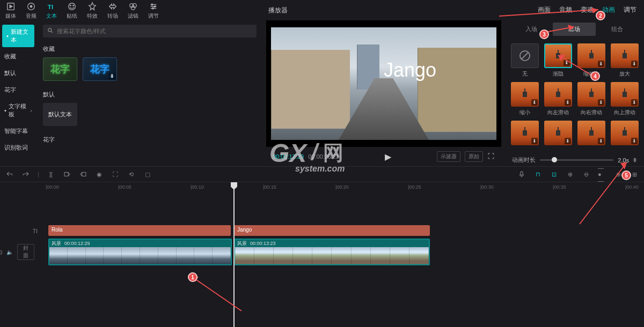  Describe the element at coordinates (522, 174) in the screenshot. I see `mic-icon` at that location.